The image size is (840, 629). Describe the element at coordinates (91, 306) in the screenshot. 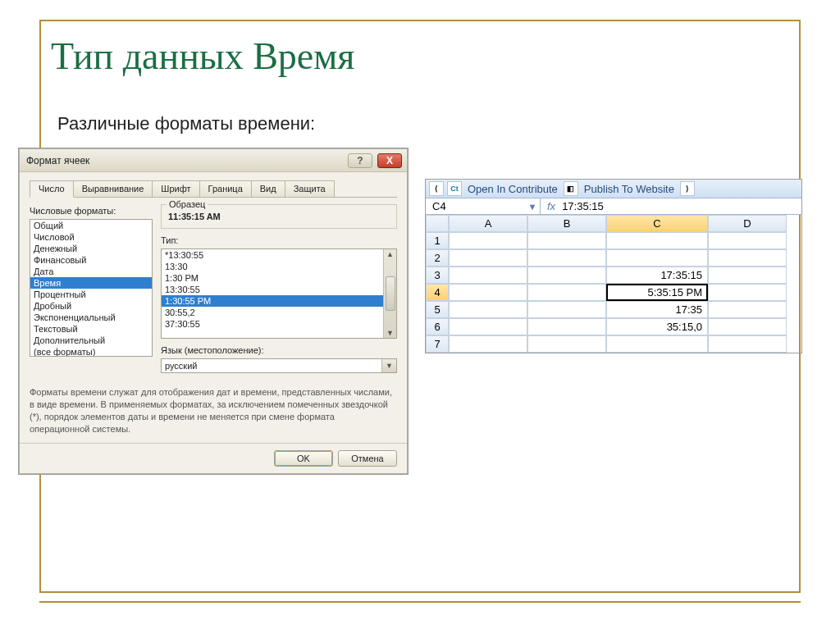

I see `format-item: Дробный` at that location.